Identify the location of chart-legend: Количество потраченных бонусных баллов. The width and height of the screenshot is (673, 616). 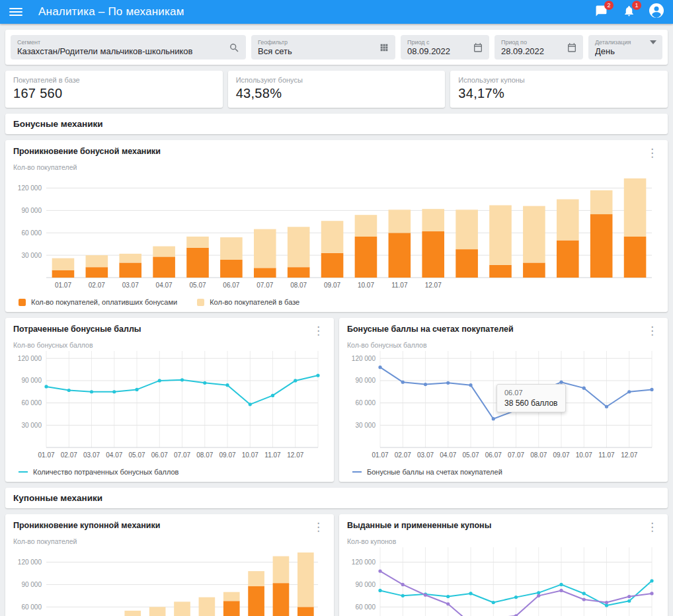
(169, 471).